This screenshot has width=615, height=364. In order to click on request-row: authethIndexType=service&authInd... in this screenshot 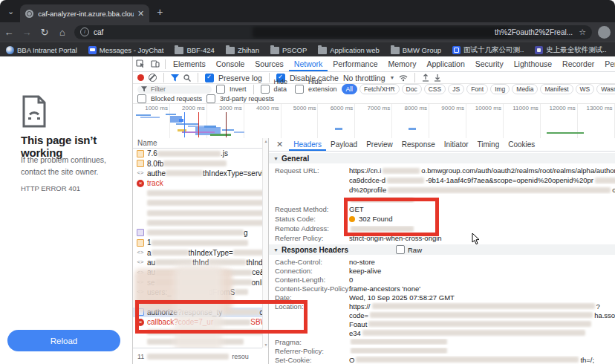, I will do `click(198, 174)`.